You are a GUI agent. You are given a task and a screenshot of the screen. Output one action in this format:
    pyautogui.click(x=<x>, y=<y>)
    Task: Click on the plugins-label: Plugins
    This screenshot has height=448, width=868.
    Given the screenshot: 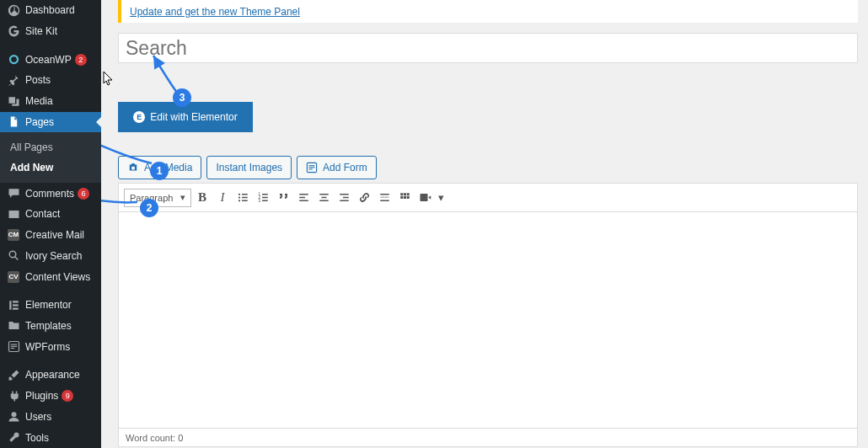 What is the action you would take?
    pyautogui.click(x=42, y=396)
    